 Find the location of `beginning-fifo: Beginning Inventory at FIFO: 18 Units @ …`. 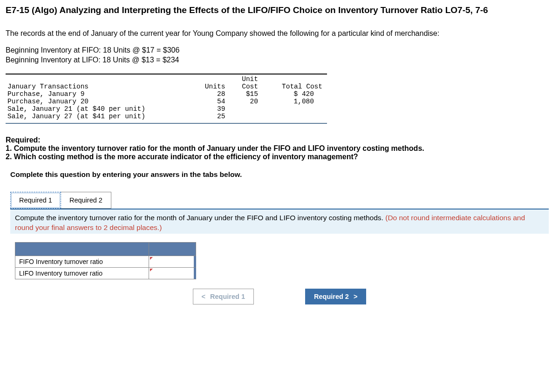

beginning-fifo: Beginning Inventory at FIFO: 18 Units @ … is located at coordinates (280, 50).